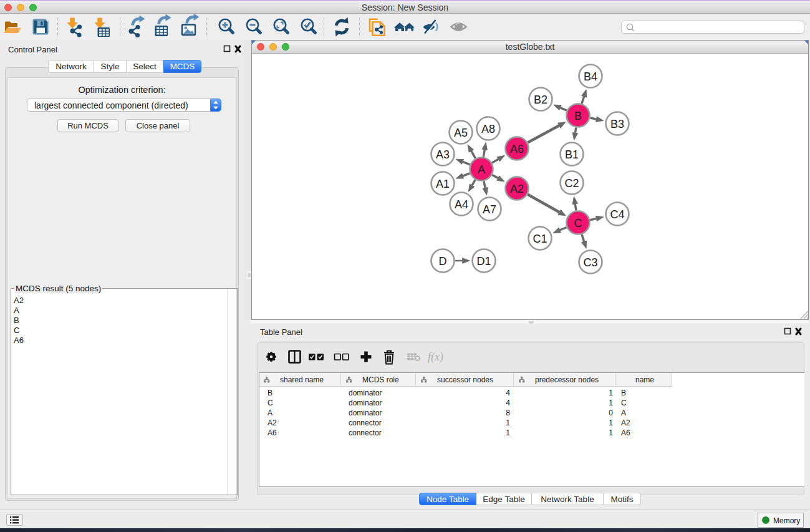 The height and width of the screenshot is (532, 810). I want to click on svg-text: MCDS role, so click(380, 380).